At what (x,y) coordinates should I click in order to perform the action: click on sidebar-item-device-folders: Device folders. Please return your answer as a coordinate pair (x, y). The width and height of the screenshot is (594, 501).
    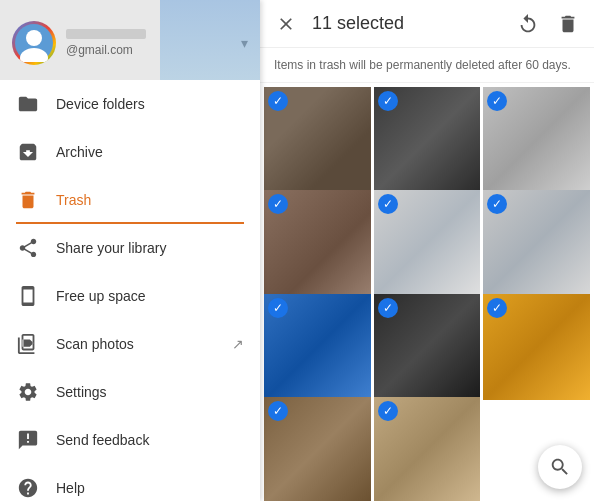
    Looking at the image, I should click on (130, 104).